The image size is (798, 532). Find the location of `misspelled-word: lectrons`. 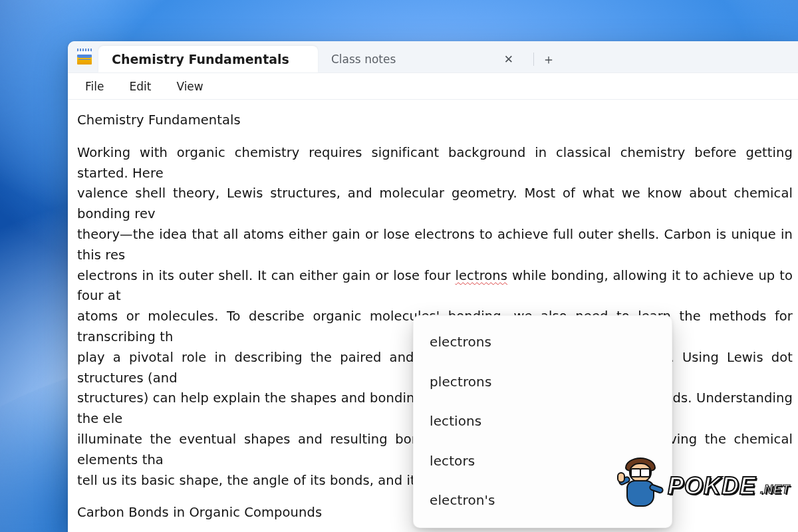

misspelled-word: lectrons is located at coordinates (481, 275).